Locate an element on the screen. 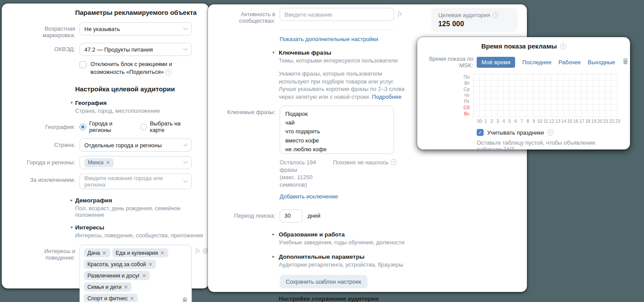 The image size is (644, 302). keyphrases-textarea: Подарок чай что подарить вместо кофе не … is located at coordinates (337, 130).